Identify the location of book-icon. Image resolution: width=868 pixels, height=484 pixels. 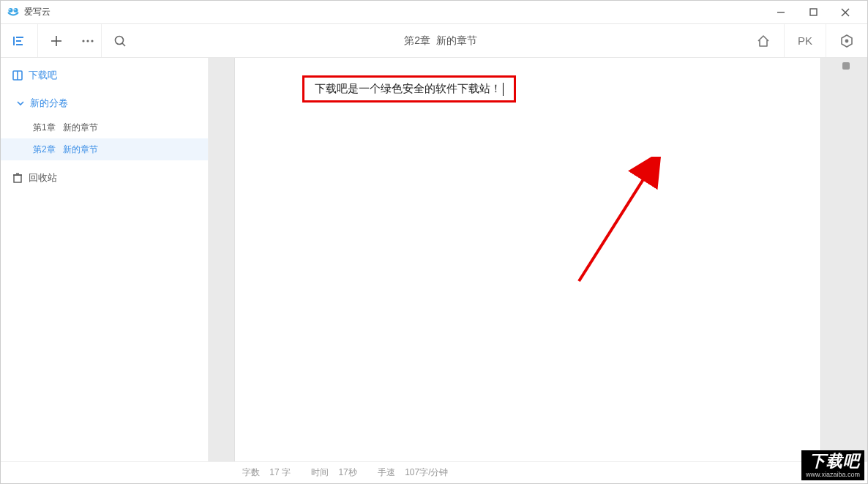
(18, 75).